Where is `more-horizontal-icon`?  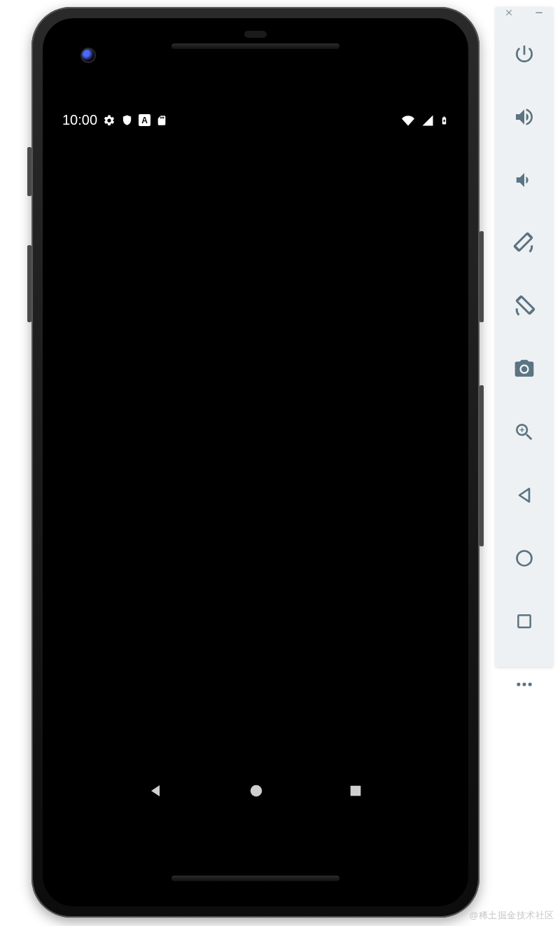
more-horizontal-icon is located at coordinates (524, 684).